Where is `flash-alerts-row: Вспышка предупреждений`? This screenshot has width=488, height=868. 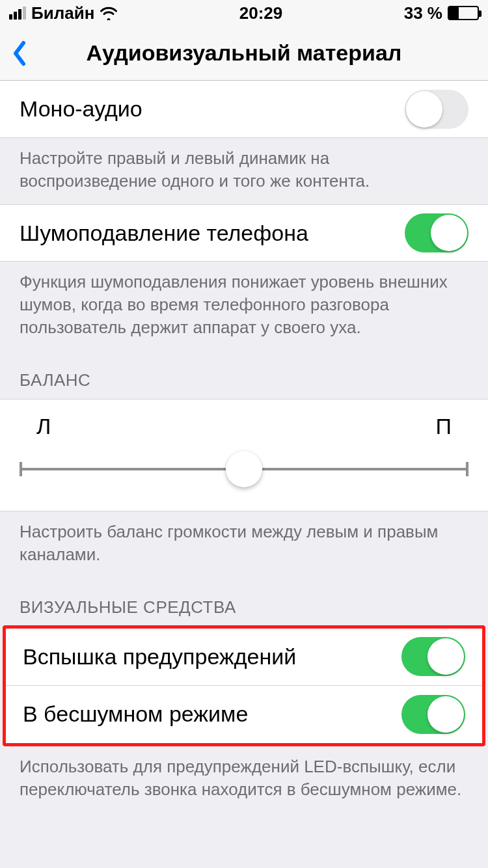 flash-alerts-row: Вспышка предупреждений is located at coordinates (244, 657).